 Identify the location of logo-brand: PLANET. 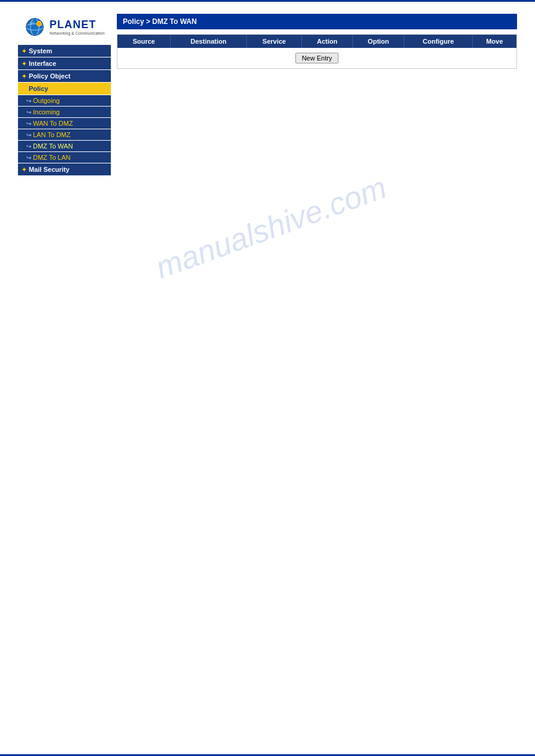
(77, 25).